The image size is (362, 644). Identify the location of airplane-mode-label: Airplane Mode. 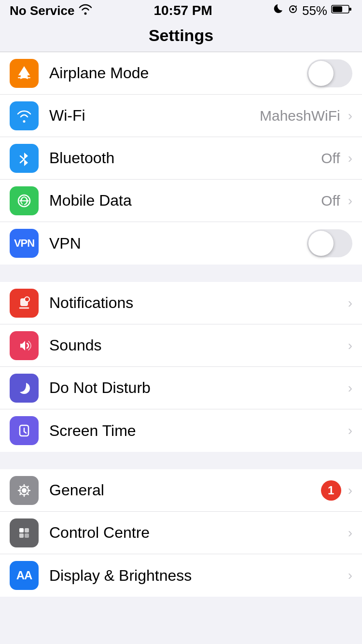
(178, 73).